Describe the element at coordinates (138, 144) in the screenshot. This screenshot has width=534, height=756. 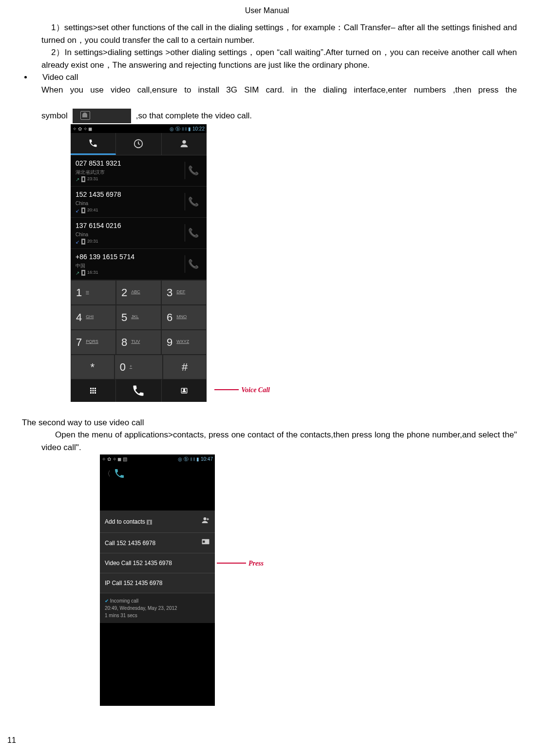
I see `tab-recents` at that location.